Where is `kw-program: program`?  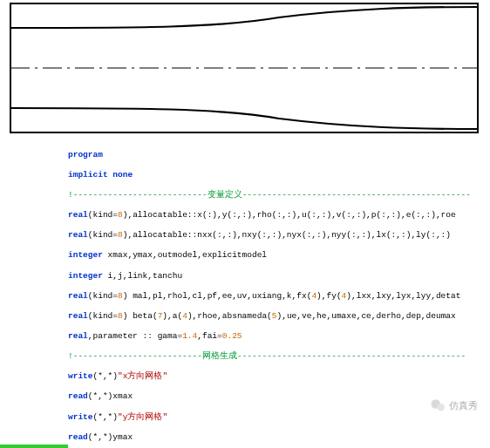
kw-program: program is located at coordinates (85, 155).